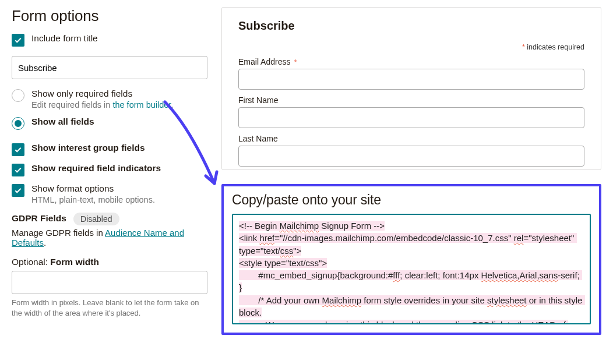 This screenshot has width=613, height=364. I want to click on form-width-help: Form width in pixels. Leave blank to let…, so click(110, 308).